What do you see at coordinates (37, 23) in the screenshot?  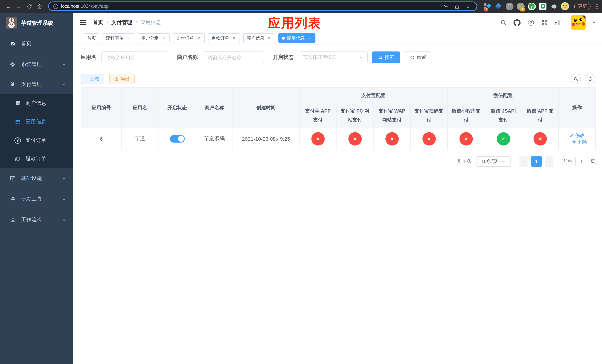 I see `sidebar-logo: 芋道管理系统` at bounding box center [37, 23].